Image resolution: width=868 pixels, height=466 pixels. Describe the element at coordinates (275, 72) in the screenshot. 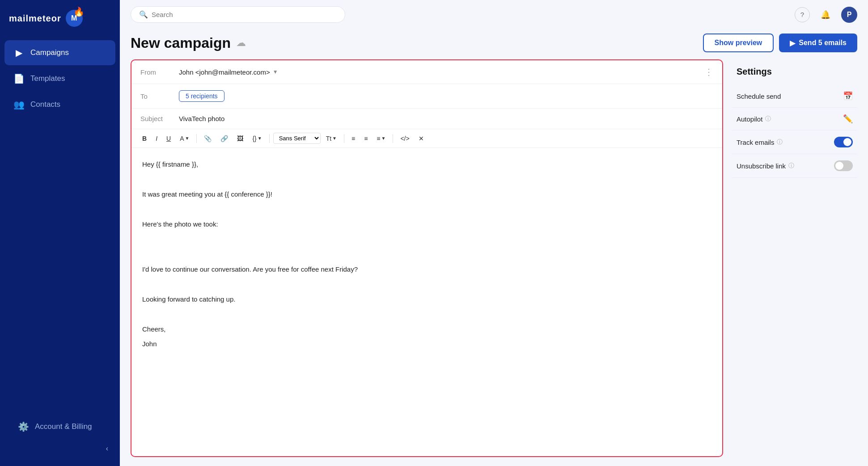

I see `from-chevron-icon: ▼` at that location.